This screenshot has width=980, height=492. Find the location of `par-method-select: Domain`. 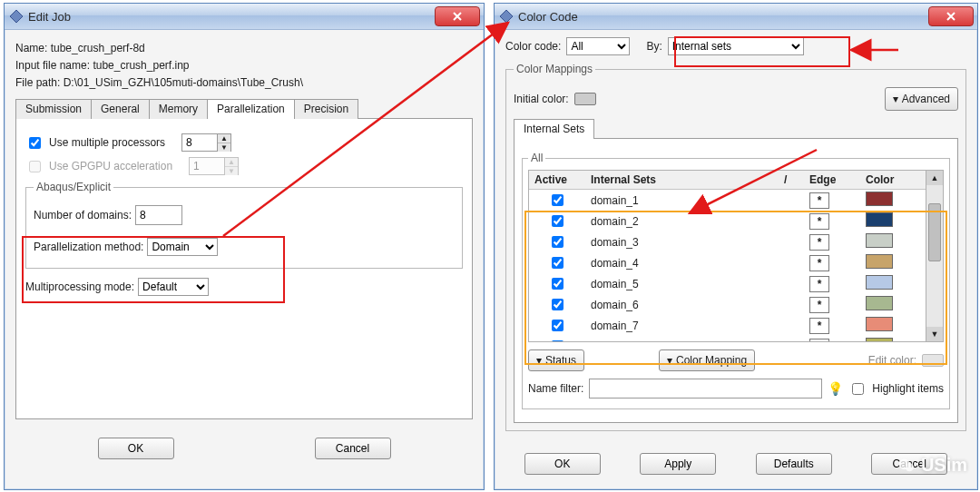

par-method-select: Domain is located at coordinates (182, 247).